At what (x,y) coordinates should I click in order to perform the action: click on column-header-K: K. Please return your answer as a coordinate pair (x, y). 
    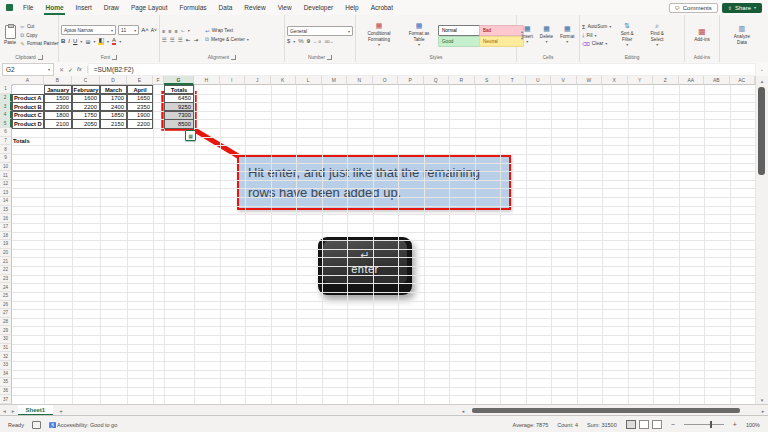
    Looking at the image, I should click on (284, 80).